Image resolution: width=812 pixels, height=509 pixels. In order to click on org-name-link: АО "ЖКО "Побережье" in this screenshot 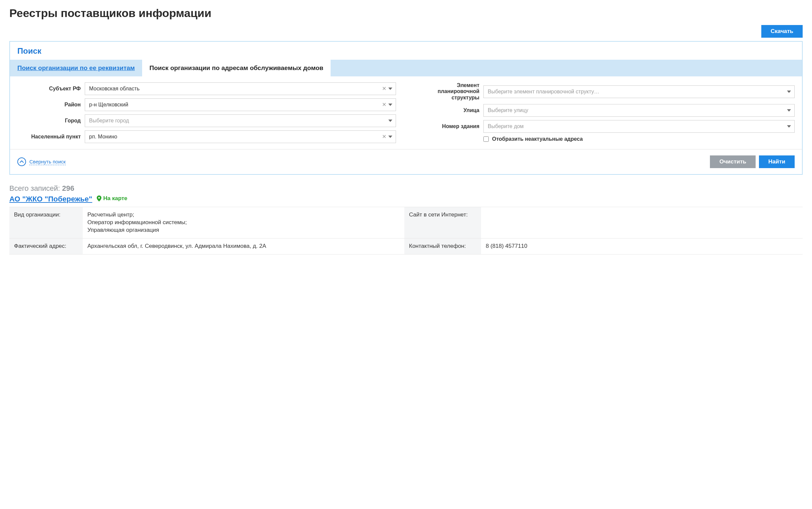, I will do `click(51, 199)`.